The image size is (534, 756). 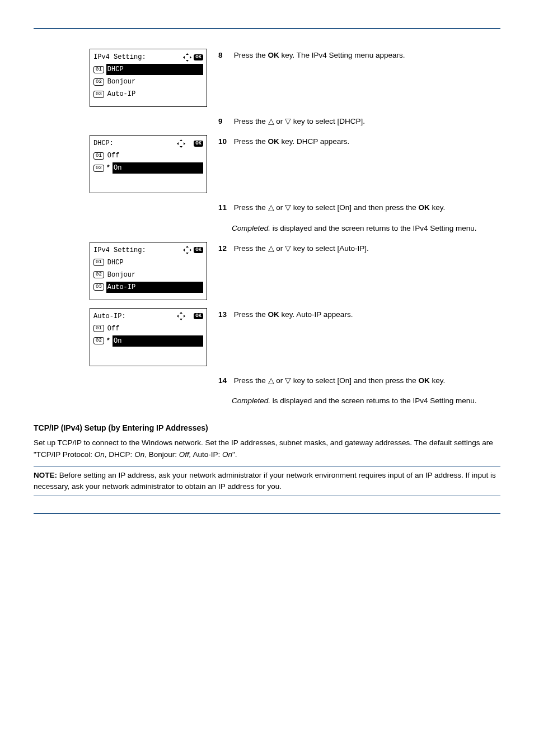 What do you see at coordinates (354, 121) in the screenshot?
I see `step-9-text: 9 Press the △ or ▽ key to select [DHCP].` at bounding box center [354, 121].